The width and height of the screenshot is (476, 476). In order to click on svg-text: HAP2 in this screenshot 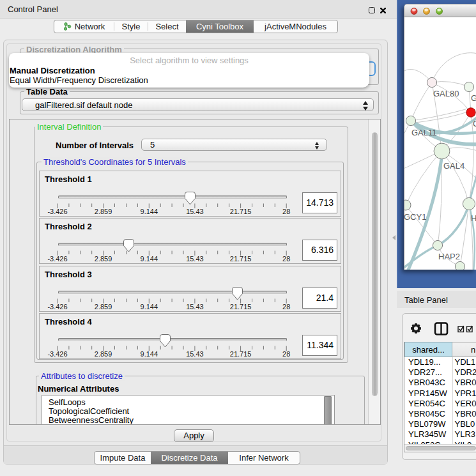, I will do `click(449, 257)`.